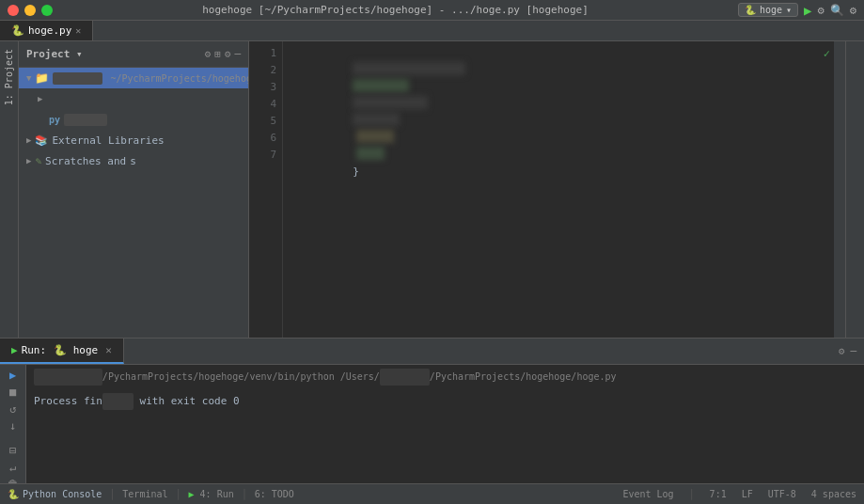  Describe the element at coordinates (145, 495) in the screenshot. I see `terminal-button: Terminal` at that location.